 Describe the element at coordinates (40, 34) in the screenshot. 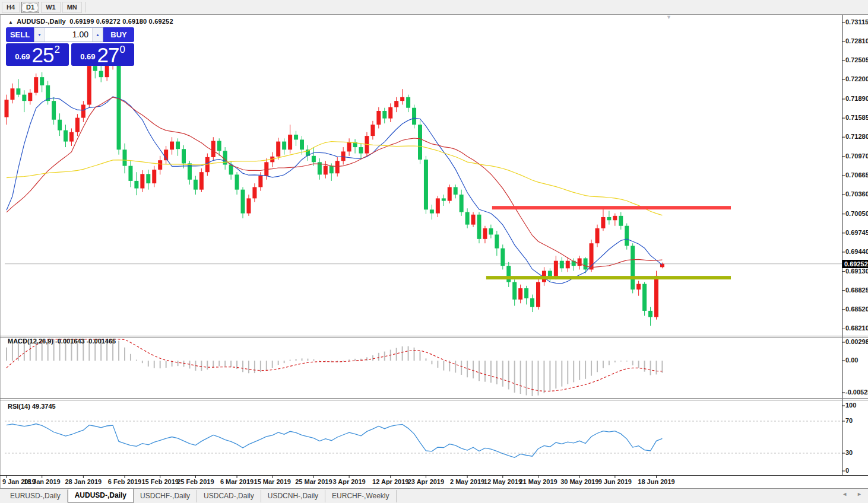

I see `volume-decrease-button: ▼` at that location.